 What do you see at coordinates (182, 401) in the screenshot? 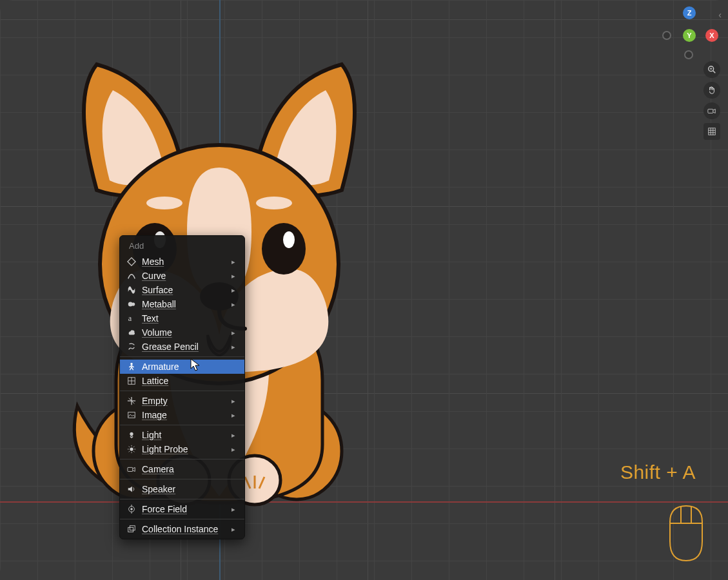
I see `menu-item-empty: Empty▸` at bounding box center [182, 401].